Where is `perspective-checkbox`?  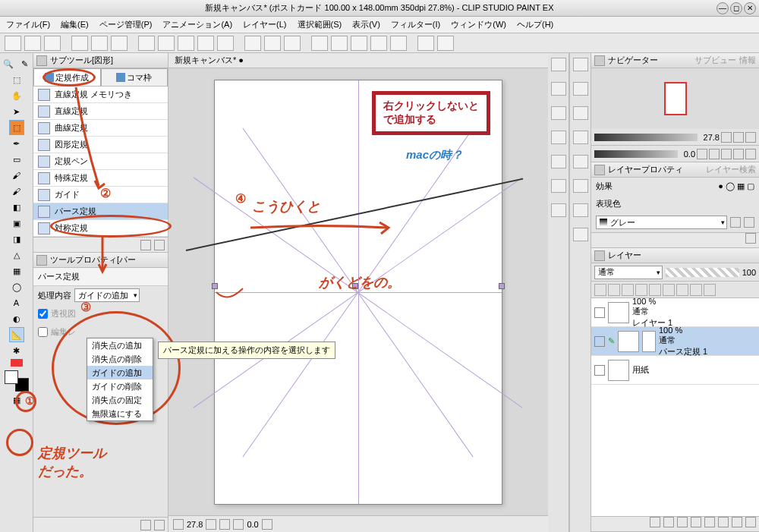
perspective-checkbox is located at coordinates (43, 314).